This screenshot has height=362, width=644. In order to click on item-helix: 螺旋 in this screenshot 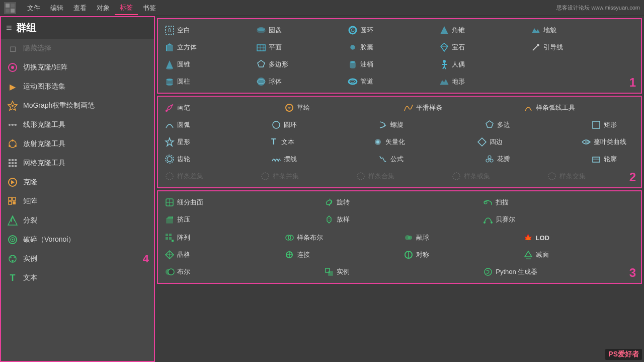, I will do `click(427, 125)`.